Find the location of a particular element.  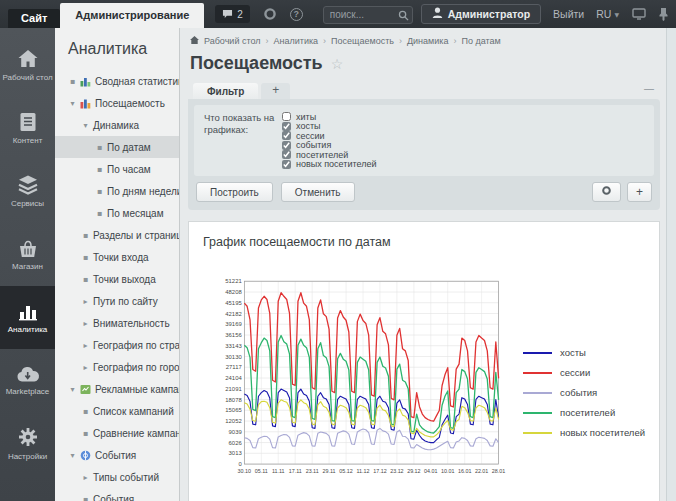

rail-item-settings: Настройки is located at coordinates (28, 444).